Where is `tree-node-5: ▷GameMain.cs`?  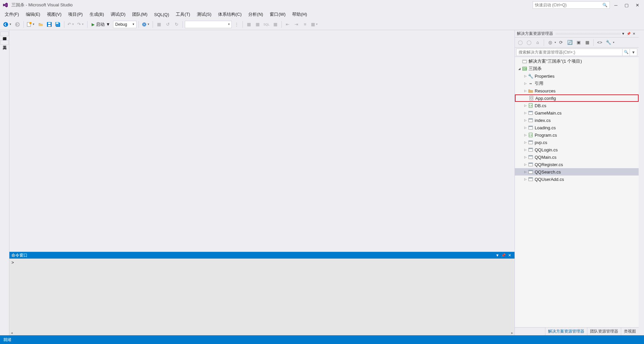
tree-node-5: ▷GameMain.cs is located at coordinates (577, 113).